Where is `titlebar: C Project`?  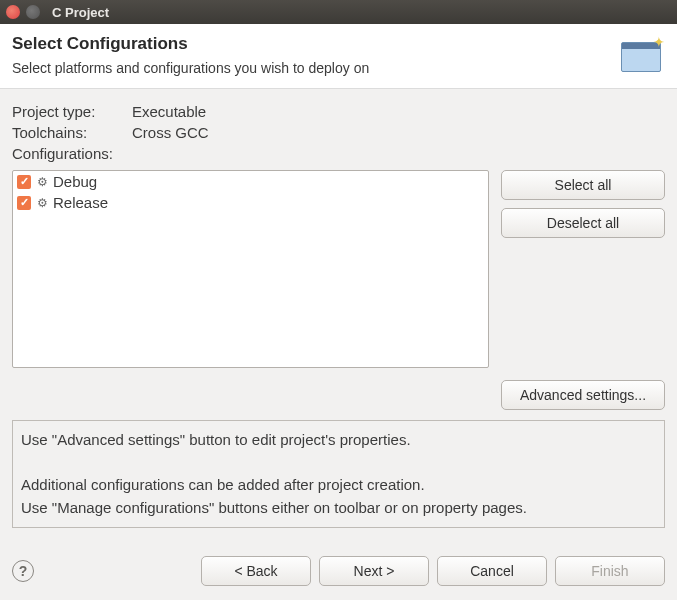
titlebar: C Project is located at coordinates (338, 12).